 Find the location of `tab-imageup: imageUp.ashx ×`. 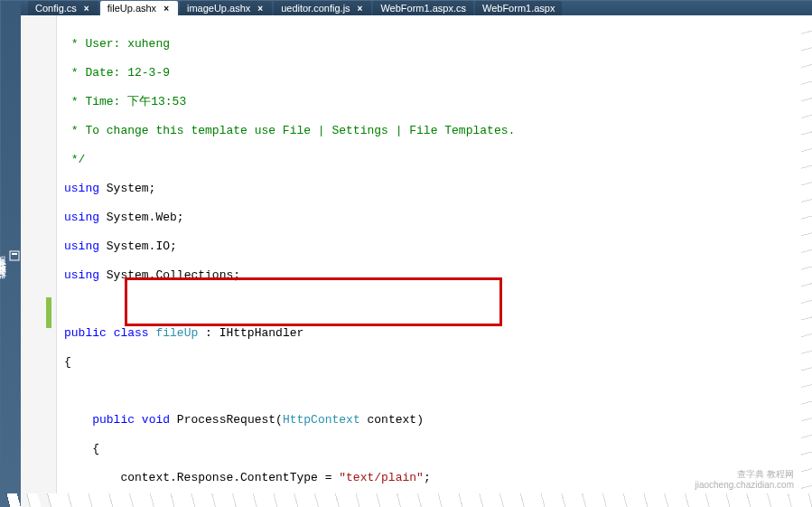

tab-imageup: imageUp.ashx × is located at coordinates (226, 8).